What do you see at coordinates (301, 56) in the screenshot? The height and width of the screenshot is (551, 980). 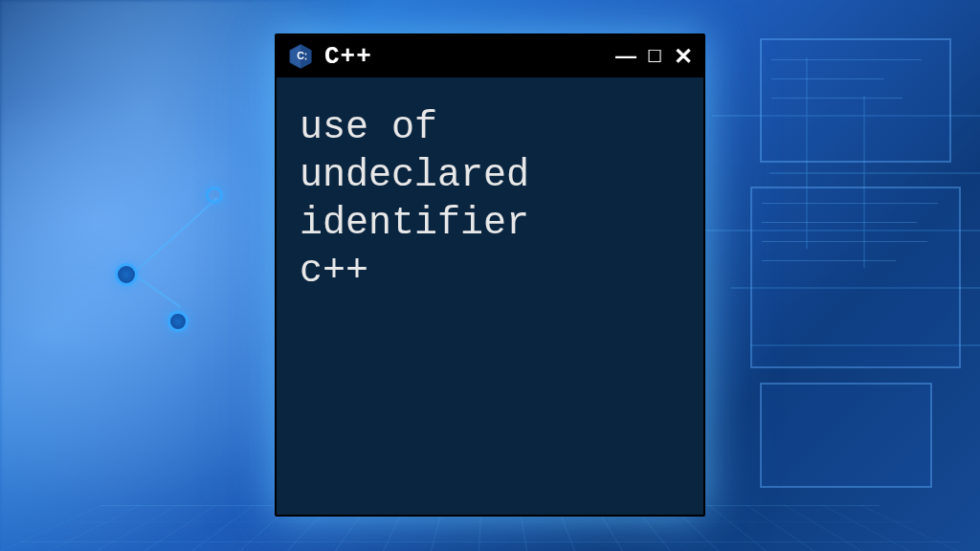 I see `cpp-icon: C + +` at bounding box center [301, 56].